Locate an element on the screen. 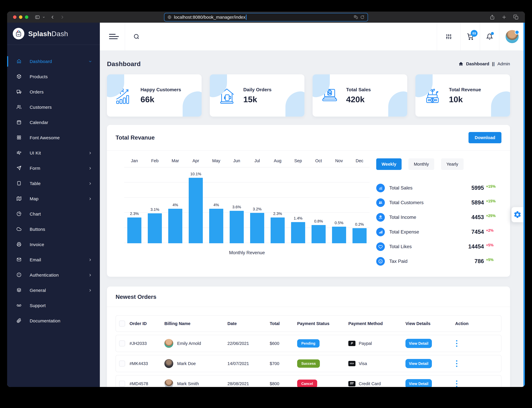 Image resolution: width=532 pixels, height=408 pixels. zoom-window-button is located at coordinates (27, 17).